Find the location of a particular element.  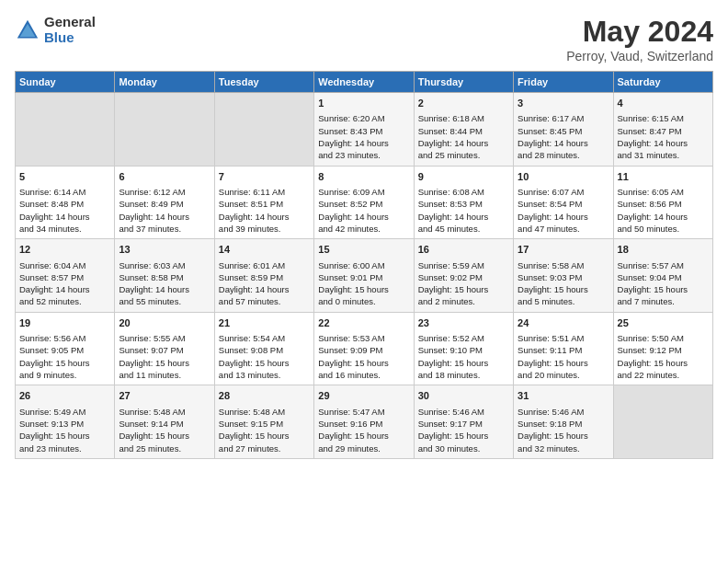

day-info-line: and 2 minutes. is located at coordinates (463, 302).